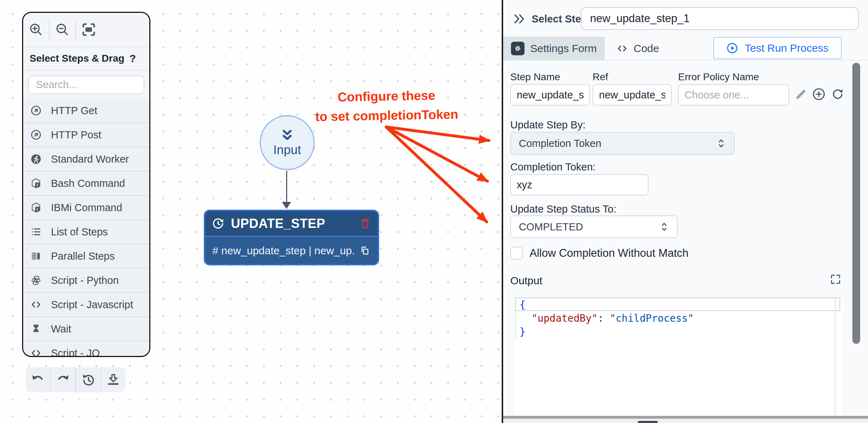  Describe the element at coordinates (36, 232) in the screenshot. I see `list-of-steps-icon` at that location.